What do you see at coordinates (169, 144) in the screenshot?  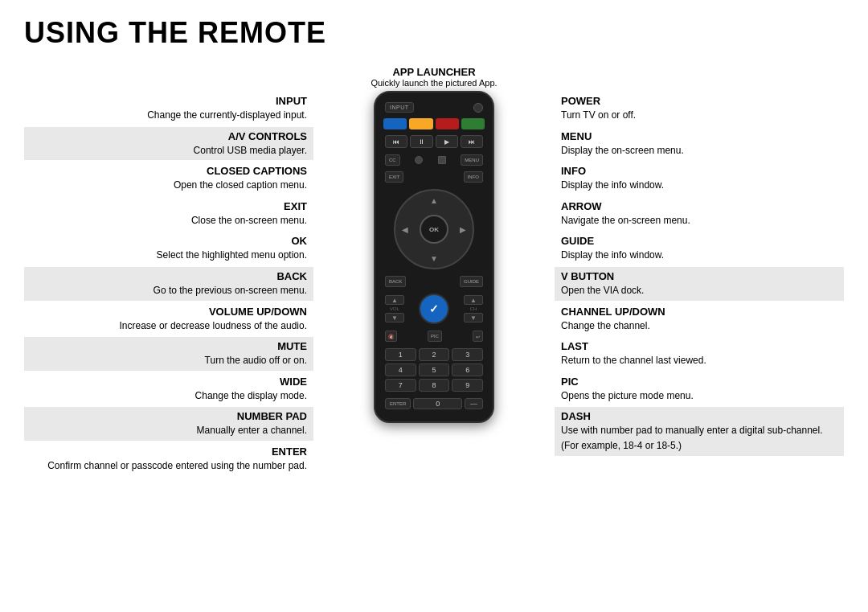 I see `label-av-controls: A/V CONTROLS Control USB media player.` at bounding box center [169, 144].